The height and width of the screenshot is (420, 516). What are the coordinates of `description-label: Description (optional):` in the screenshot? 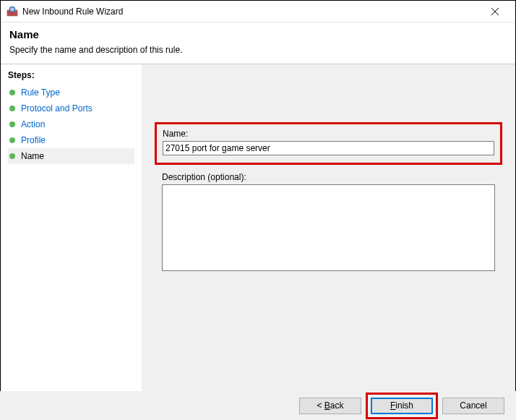 It's located at (328, 177).